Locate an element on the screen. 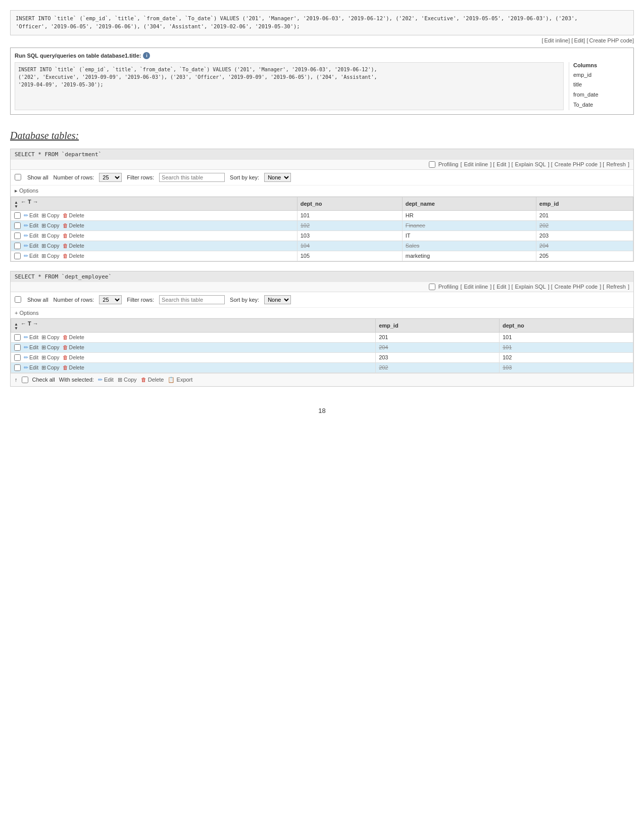  table-row: ✏ Edit ⊞ Copy 🗑 Delete 202 1 is located at coordinates (322, 367).